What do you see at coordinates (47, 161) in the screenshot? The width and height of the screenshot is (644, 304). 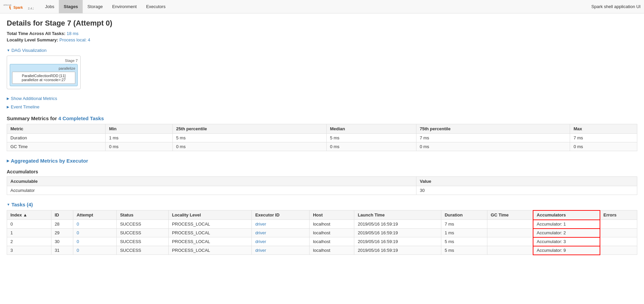 I see `agg-title: ▶ Aggregated Metrics by Executor` at bounding box center [47, 161].